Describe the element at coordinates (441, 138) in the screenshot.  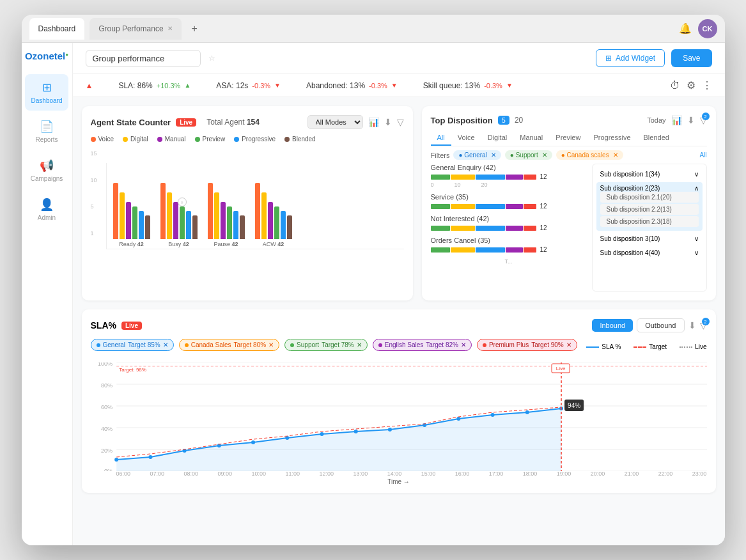
I see `tab-all: All` at that location.